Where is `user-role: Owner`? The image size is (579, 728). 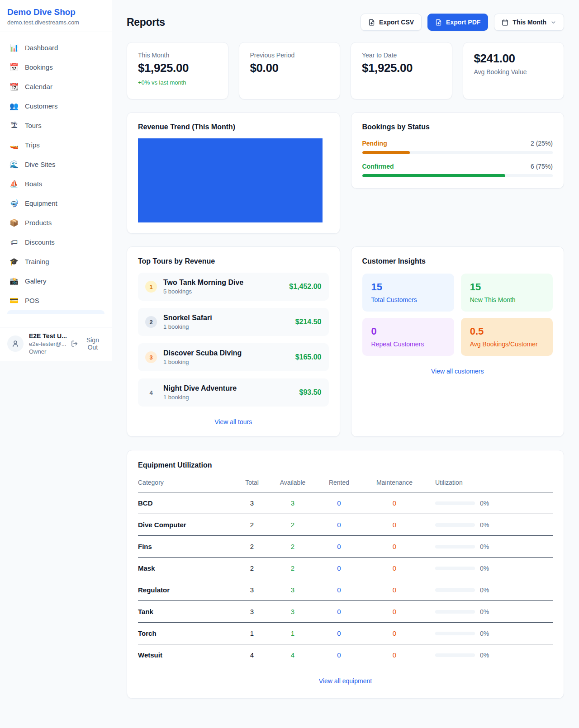 user-role: Owner is located at coordinates (47, 352).